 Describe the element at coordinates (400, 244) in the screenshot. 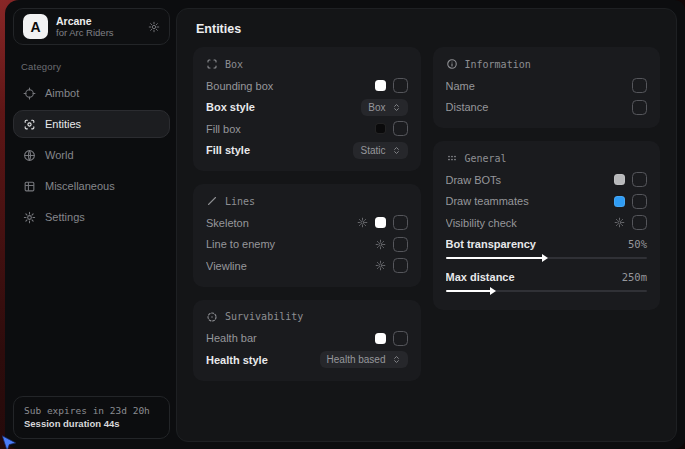

I see `line-to-enemy-checkbox` at that location.